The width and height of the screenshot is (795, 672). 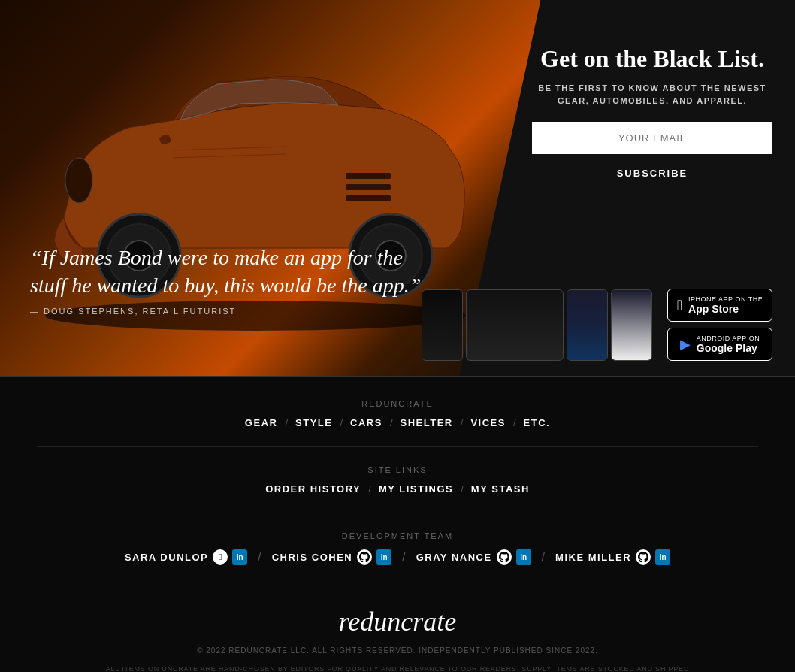 I want to click on dev-sep-2: /, so click(x=404, y=557).